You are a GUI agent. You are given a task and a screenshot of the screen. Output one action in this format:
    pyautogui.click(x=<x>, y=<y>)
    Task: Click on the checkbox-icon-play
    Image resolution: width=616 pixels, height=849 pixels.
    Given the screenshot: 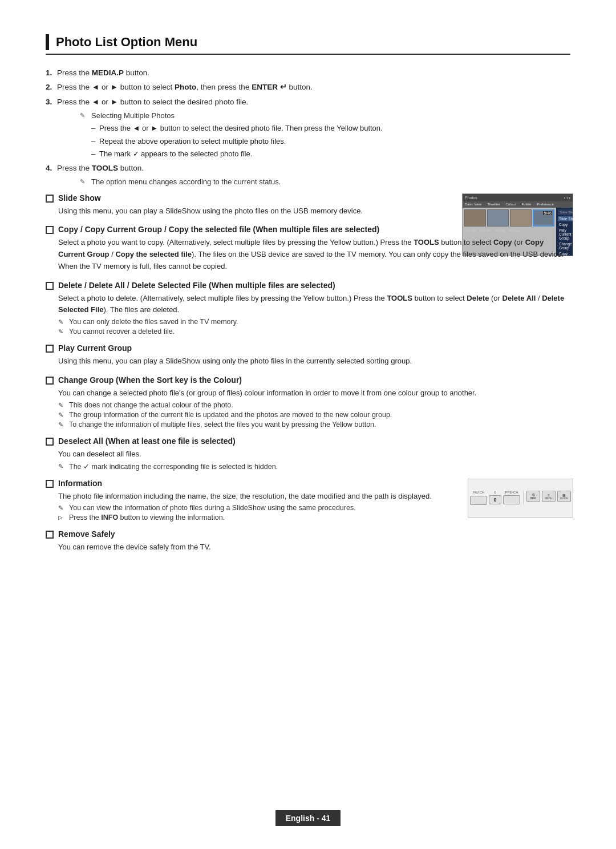 What is the action you would take?
    pyautogui.click(x=50, y=349)
    